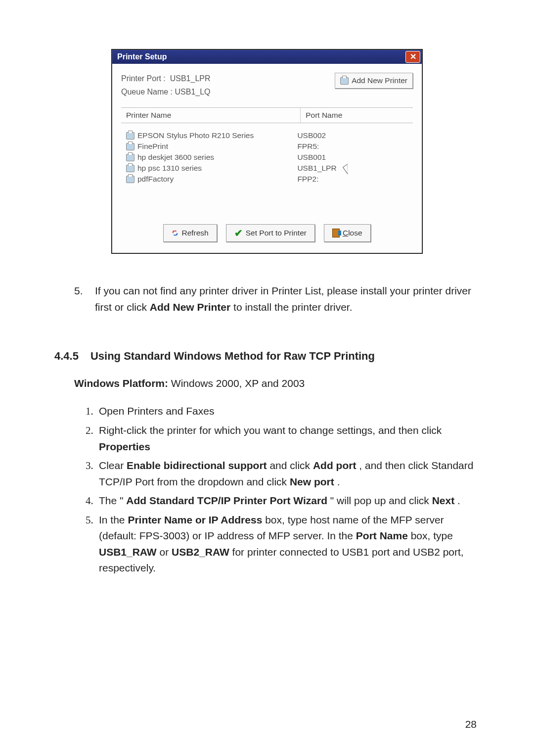 This screenshot has width=534, height=756. Describe the element at coordinates (374, 81) in the screenshot. I see `add-new-printer-button: Add New Printer` at that location.